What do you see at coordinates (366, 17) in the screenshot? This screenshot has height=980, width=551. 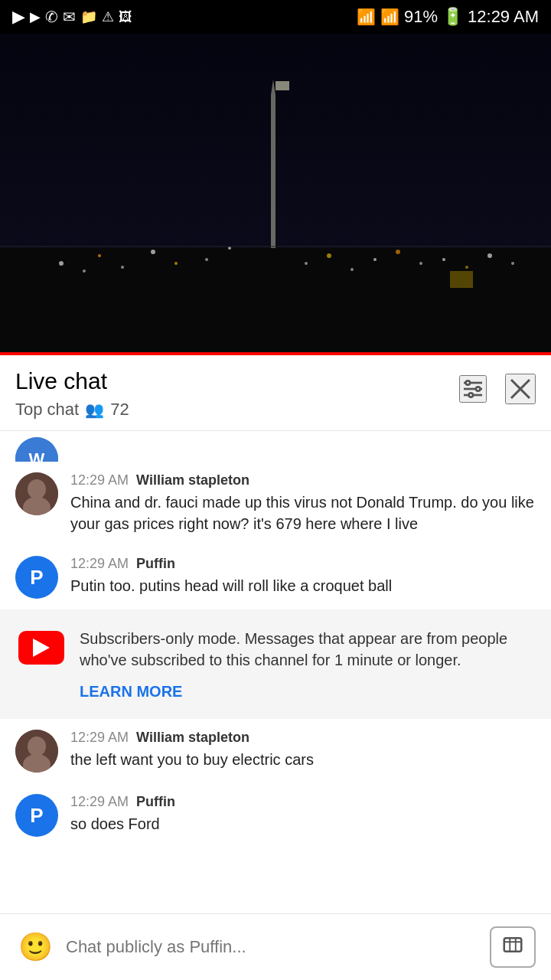 I see `wifi-icon: 📶` at bounding box center [366, 17].